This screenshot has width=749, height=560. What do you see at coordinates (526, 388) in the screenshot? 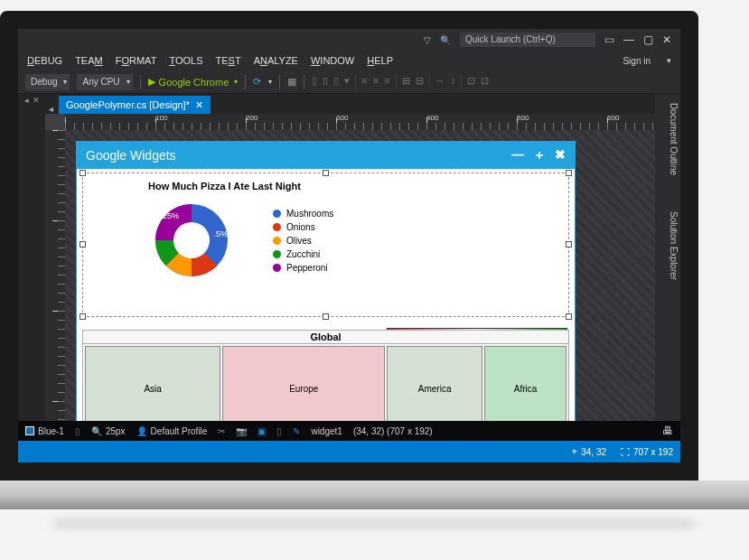
I see `treemap-cell-africa: Africa` at bounding box center [526, 388].